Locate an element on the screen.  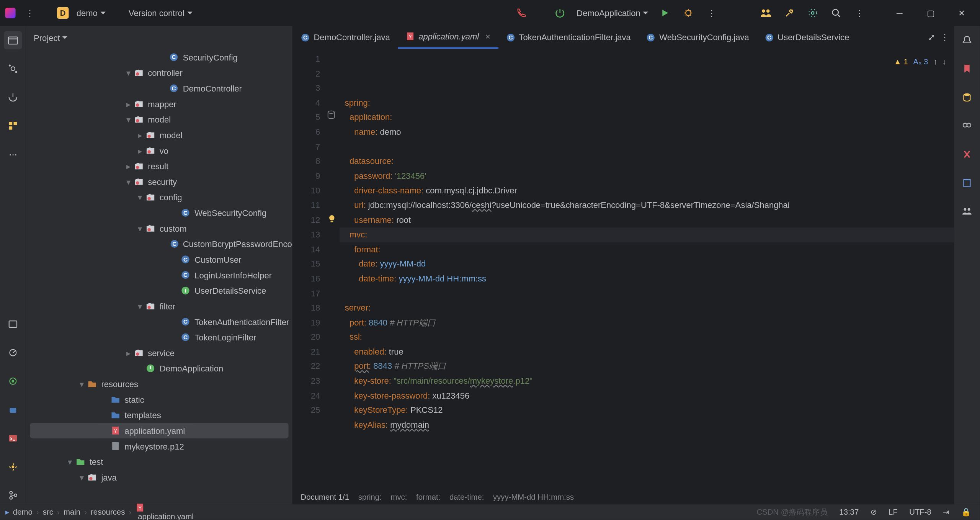
nav-crumb-item: main is located at coordinates (72, 512).